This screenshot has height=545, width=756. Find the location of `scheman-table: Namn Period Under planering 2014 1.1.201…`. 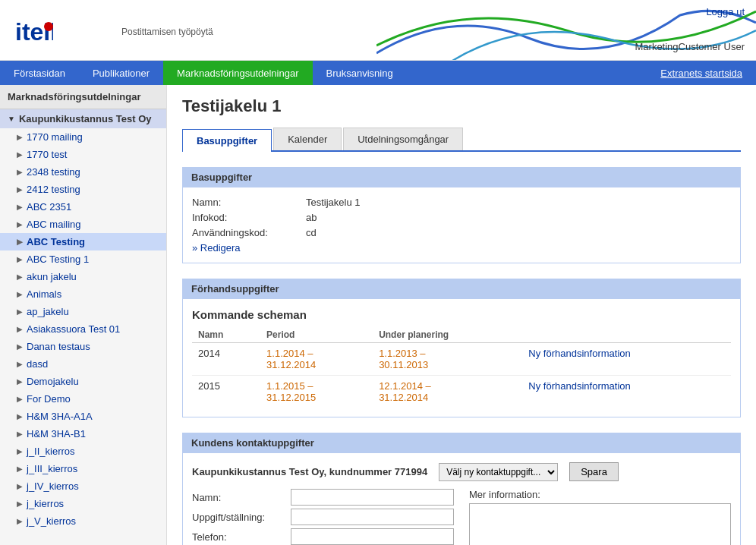

scheman-table: Namn Period Under planering 2014 1.1.201… is located at coordinates (461, 367).